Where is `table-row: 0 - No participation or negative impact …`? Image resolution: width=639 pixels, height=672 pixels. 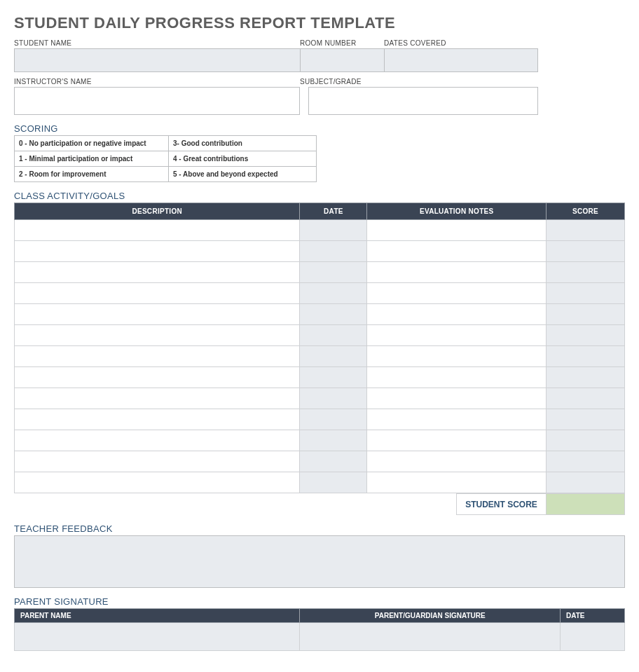 table-row: 0 - No participation or negative impact … is located at coordinates (165, 144).